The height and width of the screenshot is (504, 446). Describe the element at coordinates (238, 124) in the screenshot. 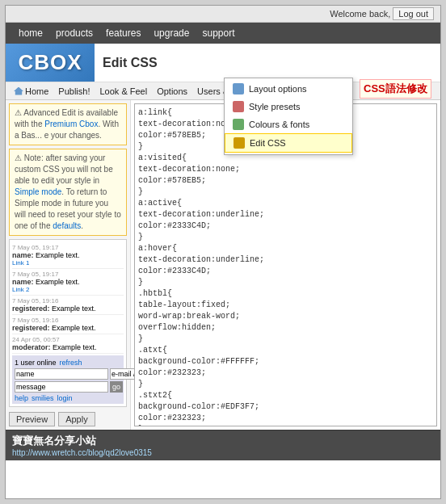

I see `colour-icon` at that location.